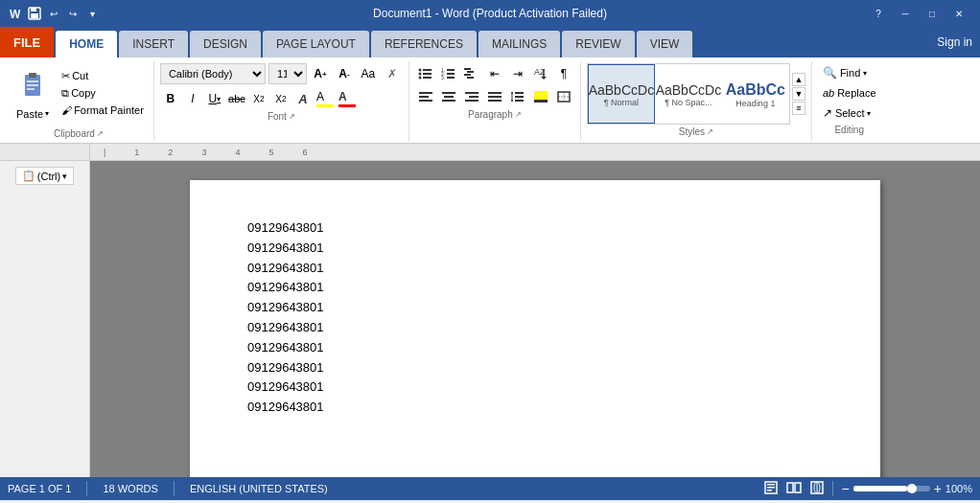 The height and width of the screenshot is (503, 980). What do you see at coordinates (905, 13) in the screenshot?
I see `minimize-btn: ─` at bounding box center [905, 13].